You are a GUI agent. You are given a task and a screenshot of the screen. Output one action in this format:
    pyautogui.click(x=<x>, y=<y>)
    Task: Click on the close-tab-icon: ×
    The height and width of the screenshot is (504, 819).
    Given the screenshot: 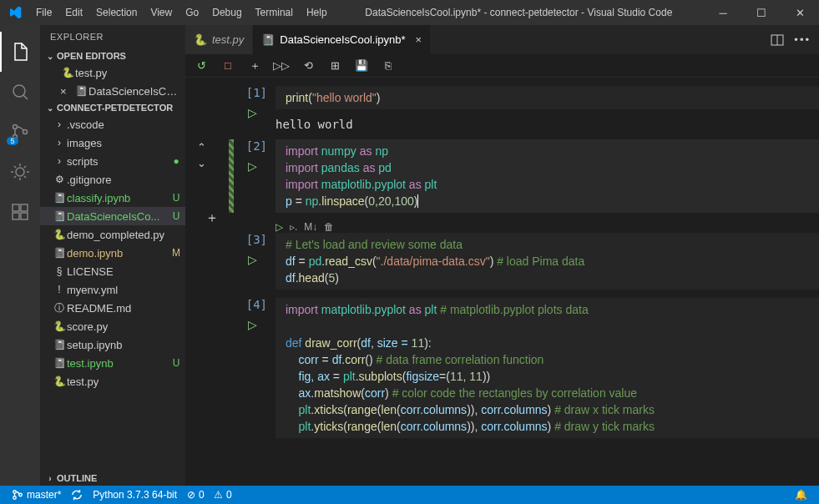 What is the action you would take?
    pyautogui.click(x=419, y=40)
    